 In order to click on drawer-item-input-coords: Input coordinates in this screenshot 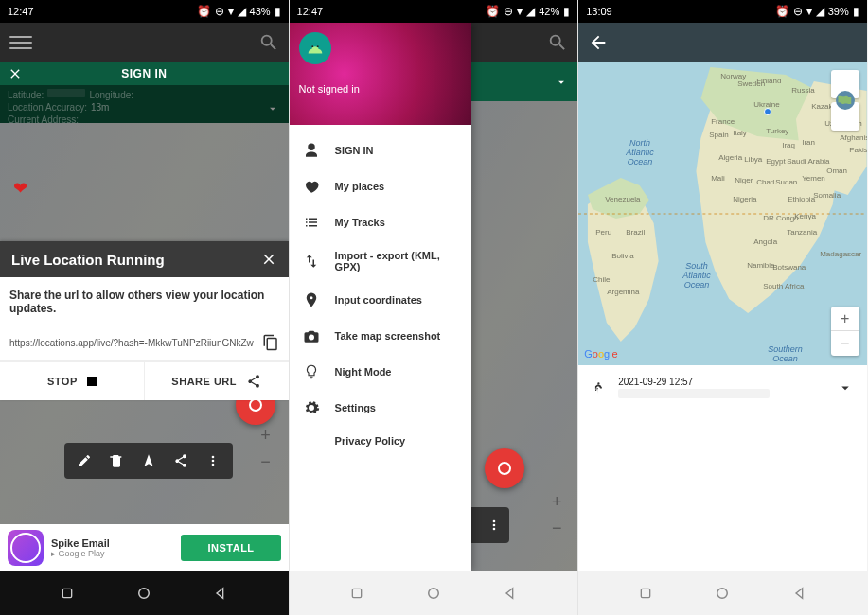, I will do `click(381, 300)`.